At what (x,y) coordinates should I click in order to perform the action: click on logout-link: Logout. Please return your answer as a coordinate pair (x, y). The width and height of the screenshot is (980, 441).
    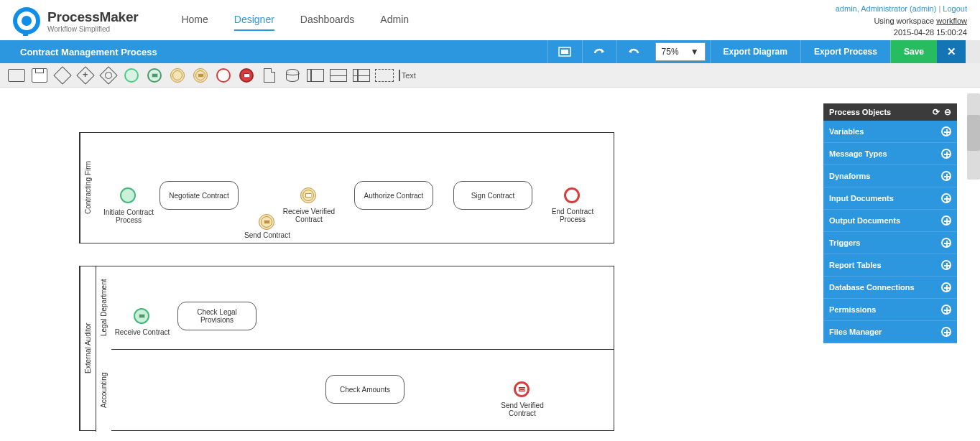
    Looking at the image, I should click on (955, 9).